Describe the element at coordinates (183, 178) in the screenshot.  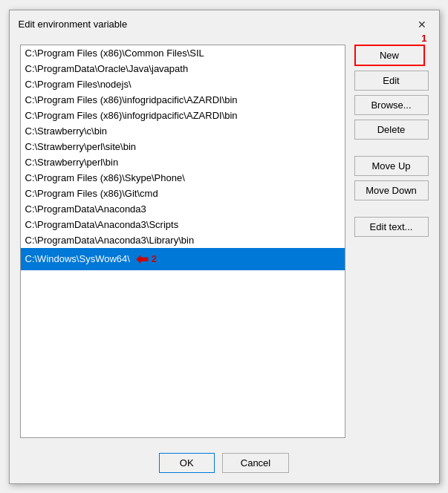
I see `list-item: C:\Program Files (x86)\Skype\Phone\` at that location.